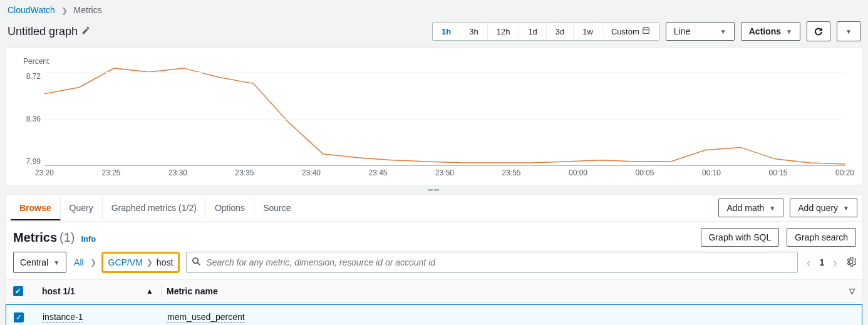 The width and height of the screenshot is (868, 325). I want to click on namespace-breadcrumb: All ❯ GCP/VM ❯ host, so click(127, 262).